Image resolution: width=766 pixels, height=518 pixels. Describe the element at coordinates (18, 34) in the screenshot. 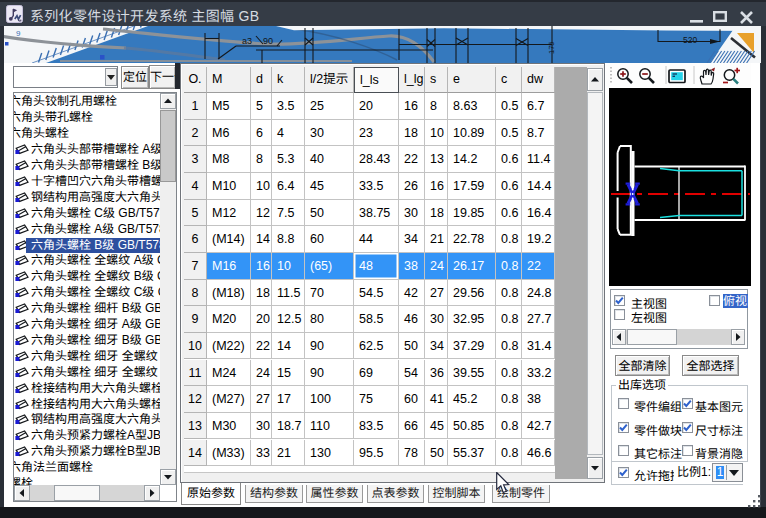

I see `svg-text: 9` at that location.